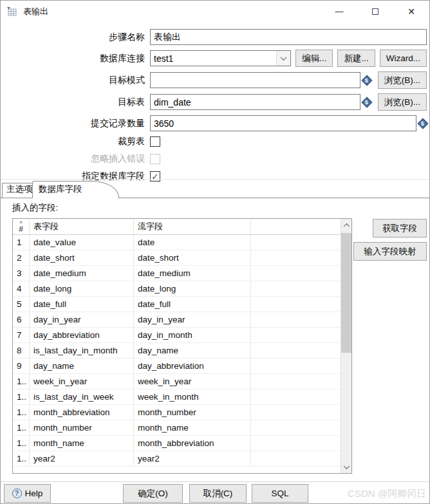 The image size is (430, 504). What do you see at coordinates (192, 381) in the screenshot?
I see `stream-field-cell: week_in_year` at bounding box center [192, 381].